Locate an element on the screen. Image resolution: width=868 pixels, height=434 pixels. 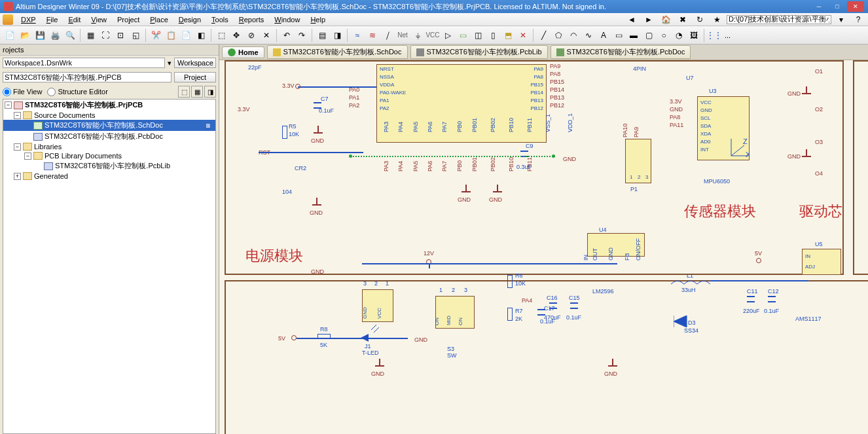
copy-icon: 📋 is located at coordinates (171, 35).